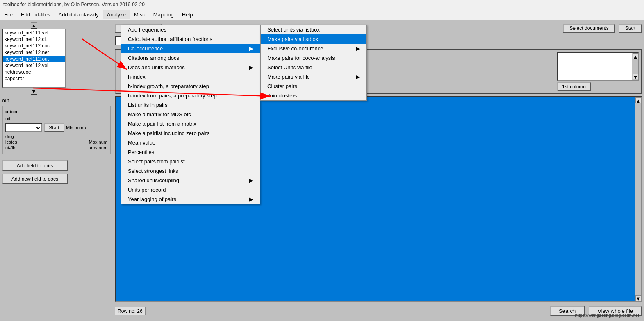 This screenshot has width=644, height=321. Describe the element at coordinates (191, 67) in the screenshot. I see `menu-docs-units-matrices: Docs and units matrices ▶` at that location.